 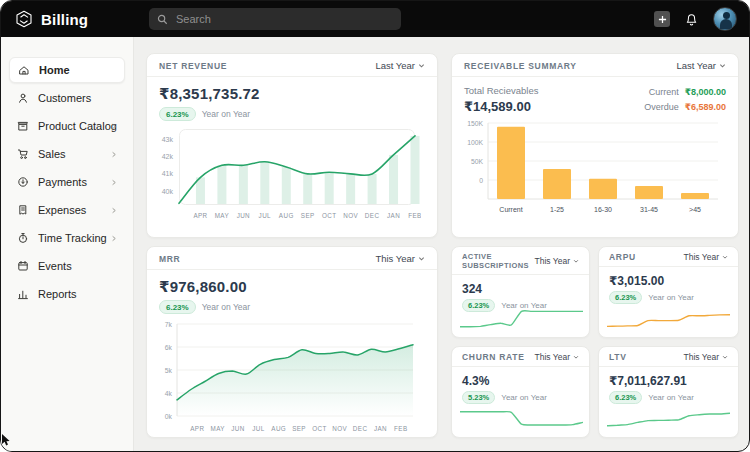 I want to click on product-catalog-icon, so click(x=23, y=126).